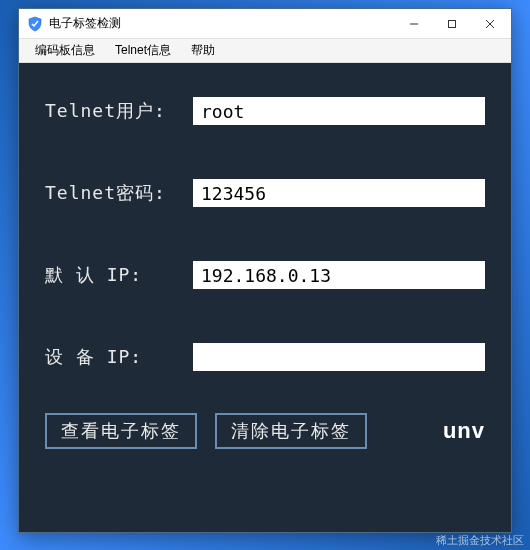 The width and height of the screenshot is (530, 550). Describe the element at coordinates (119, 357) in the screenshot. I see `device-ip-label: 设 备 IP:` at that location.